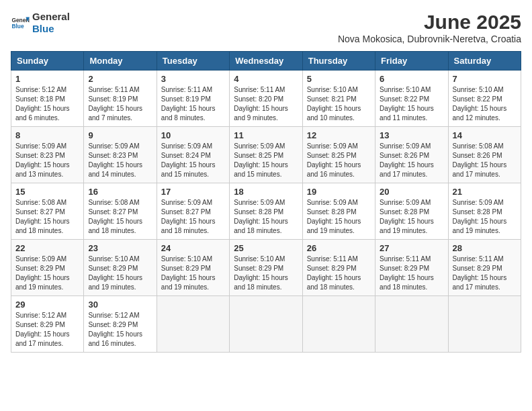 This screenshot has height=411, width=532. I want to click on month-title: June 2025, so click(430, 22).